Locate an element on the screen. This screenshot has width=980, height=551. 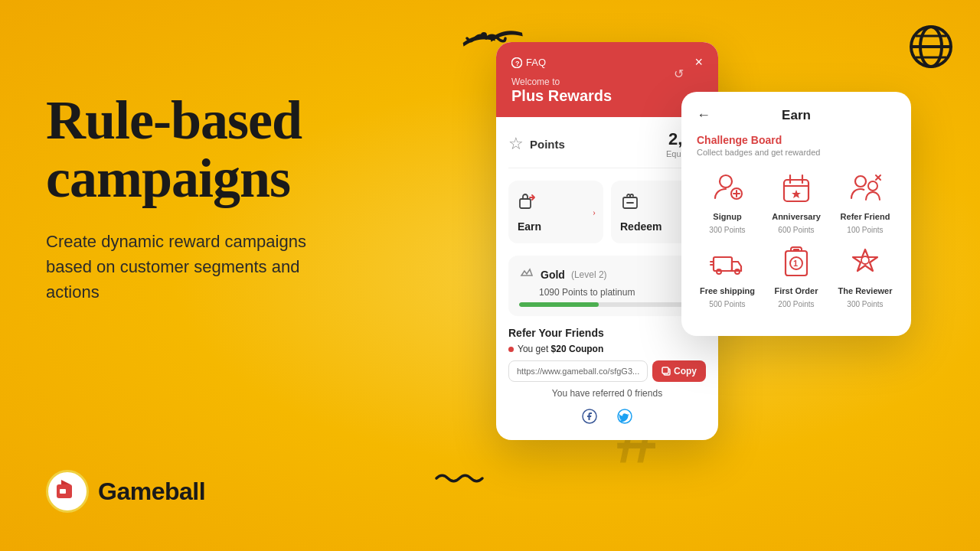
earn-label: Earn is located at coordinates (556, 227).